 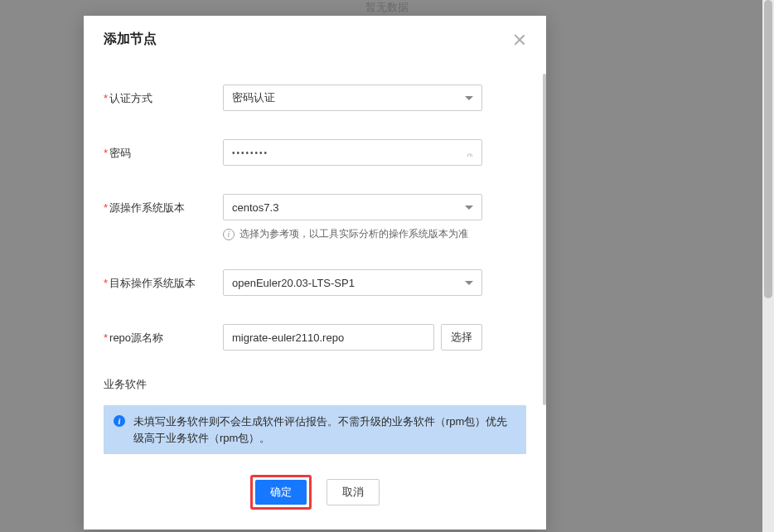 I want to click on target-os-label: *目标操作系统版本, so click(x=163, y=280).